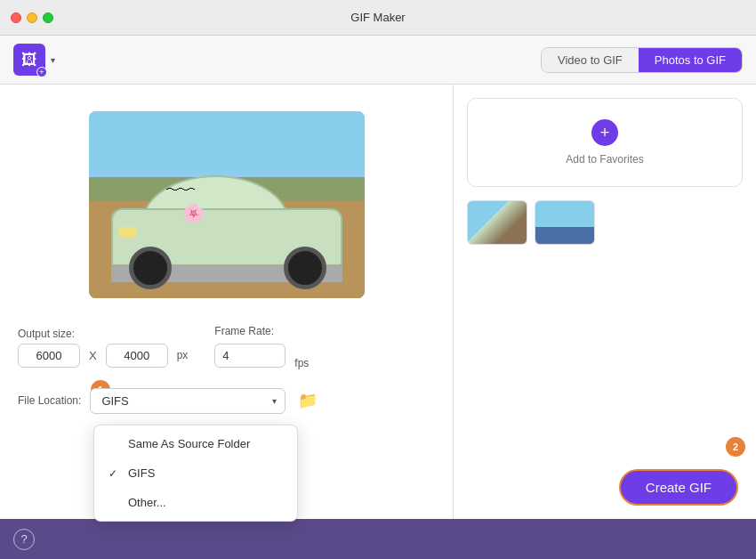  I want to click on traffic-lights, so click(32, 18).